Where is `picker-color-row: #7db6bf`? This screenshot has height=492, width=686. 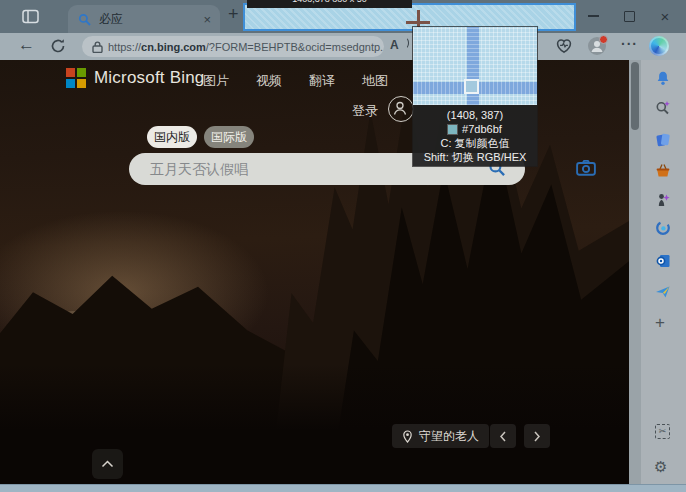 picker-color-row: #7db6bf is located at coordinates (475, 129).